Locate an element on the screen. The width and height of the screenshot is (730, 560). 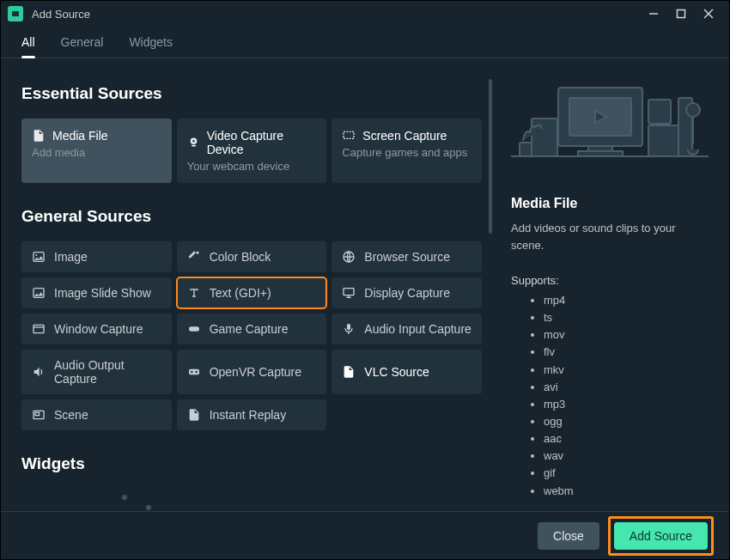
tab-all: All is located at coordinates (28, 46).